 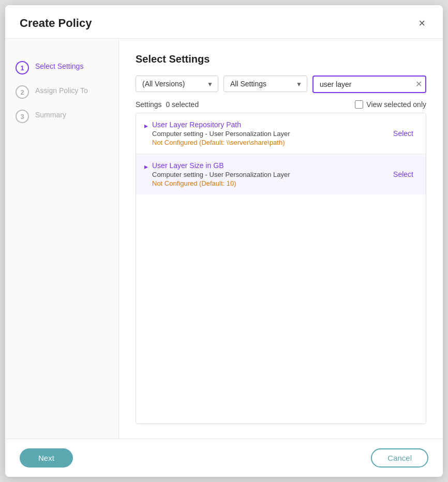 I want to click on next-button: Next, so click(x=47, y=458).